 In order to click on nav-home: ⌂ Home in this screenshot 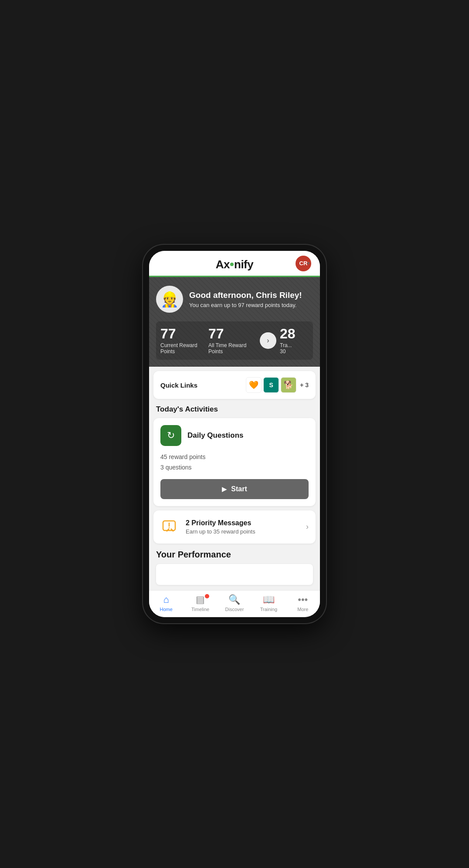, I will do `click(166, 603)`.